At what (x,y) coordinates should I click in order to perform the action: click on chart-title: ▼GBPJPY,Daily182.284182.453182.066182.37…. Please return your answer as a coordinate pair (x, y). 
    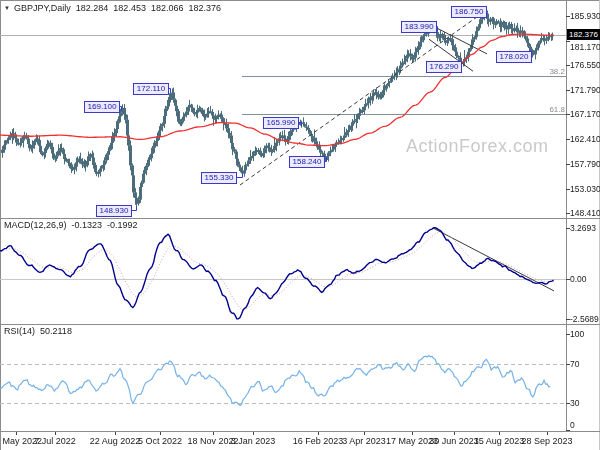
    Looking at the image, I should click on (112, 8).